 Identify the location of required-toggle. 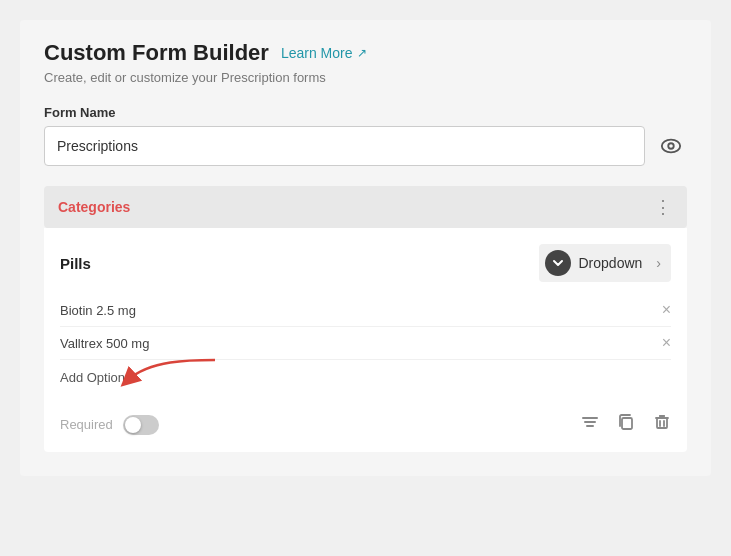
(141, 425).